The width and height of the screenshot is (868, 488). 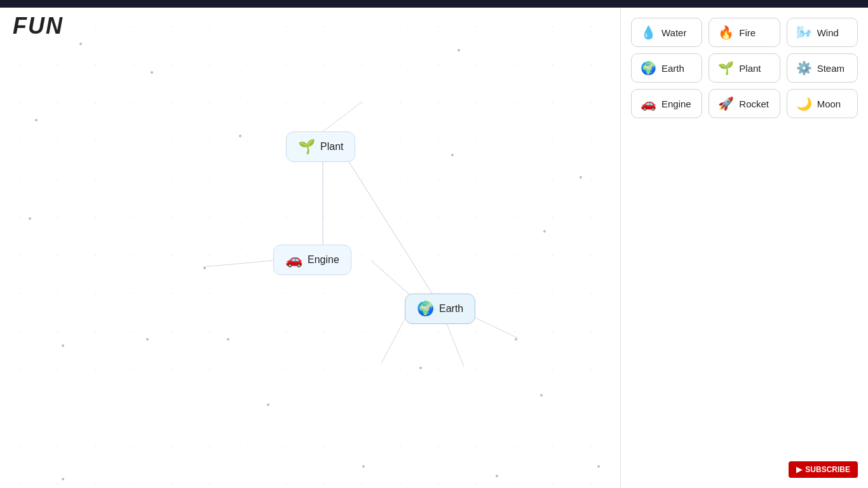 What do you see at coordinates (332, 147) in the screenshot?
I see `label-plant-node: Plant` at bounding box center [332, 147].